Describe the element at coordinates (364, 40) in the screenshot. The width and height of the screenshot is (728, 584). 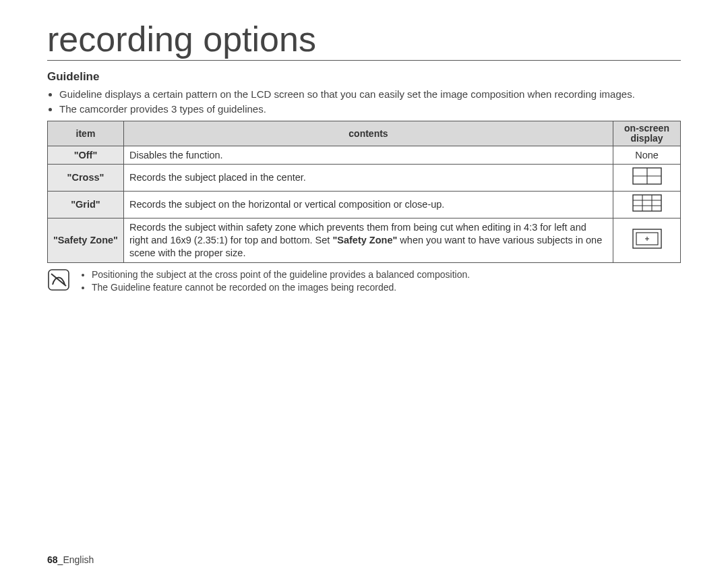
I see `page-title: recording options` at that location.